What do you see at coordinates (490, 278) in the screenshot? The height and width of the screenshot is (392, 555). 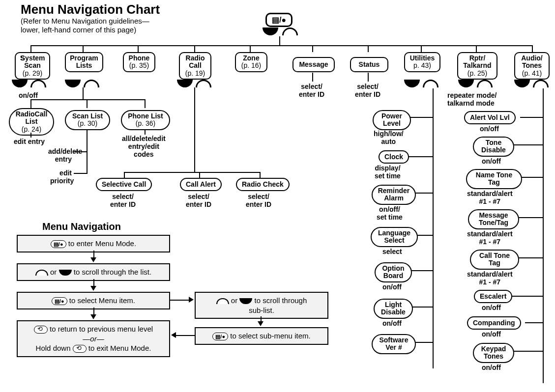 I see `label-call-tone-action: standard/alert #1 - #7` at bounding box center [490, 278].